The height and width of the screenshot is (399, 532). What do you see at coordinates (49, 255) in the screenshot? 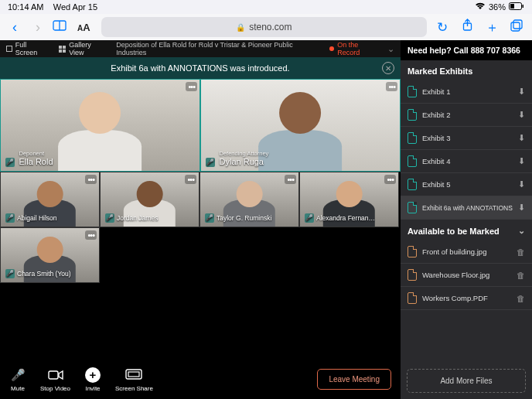
I see `video-tile-thumb: ••• 🎤Chara Smith (You)` at bounding box center [49, 255].